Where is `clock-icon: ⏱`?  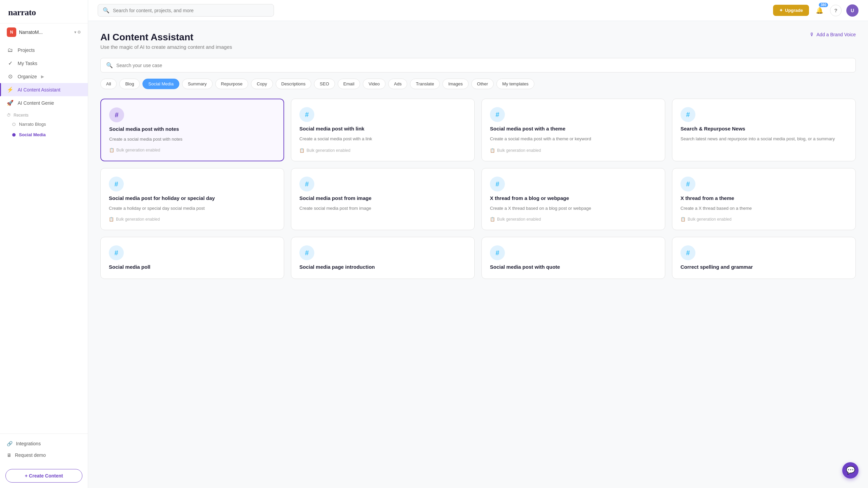
clock-icon: ⏱ is located at coordinates (9, 115).